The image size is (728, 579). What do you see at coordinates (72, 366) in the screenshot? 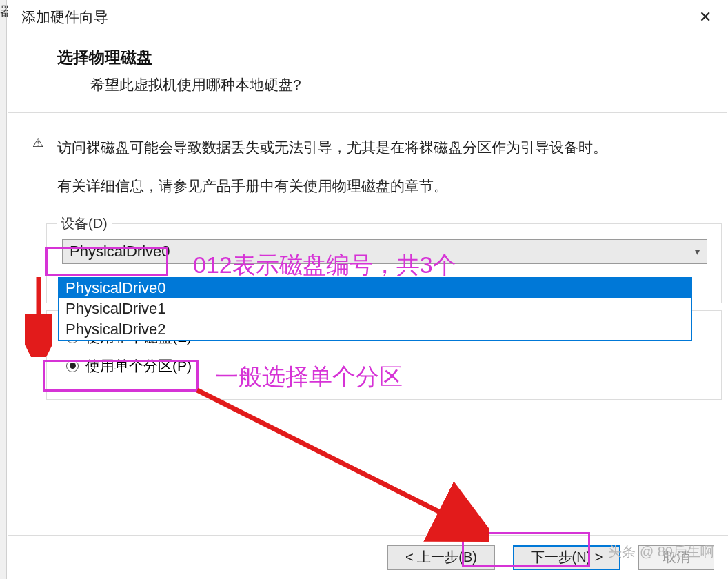
I see `radio-icon` at bounding box center [72, 366].